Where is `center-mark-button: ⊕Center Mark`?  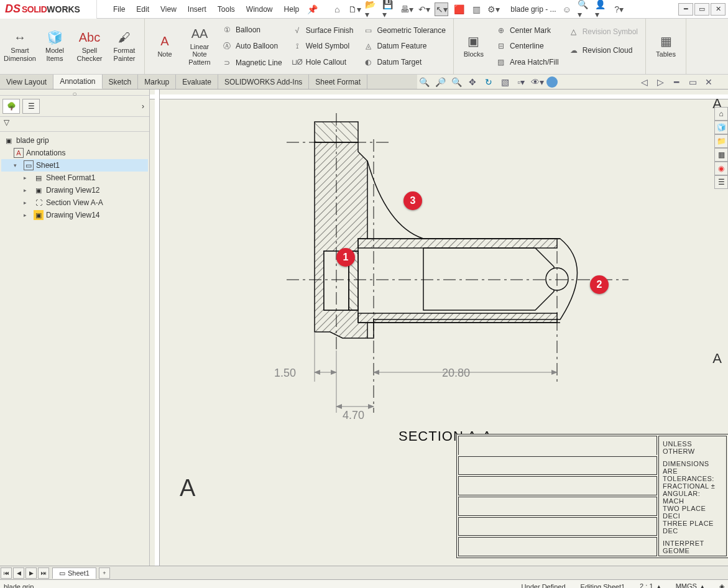 center-mark-button: ⊕Center Mark is located at coordinates (527, 30).